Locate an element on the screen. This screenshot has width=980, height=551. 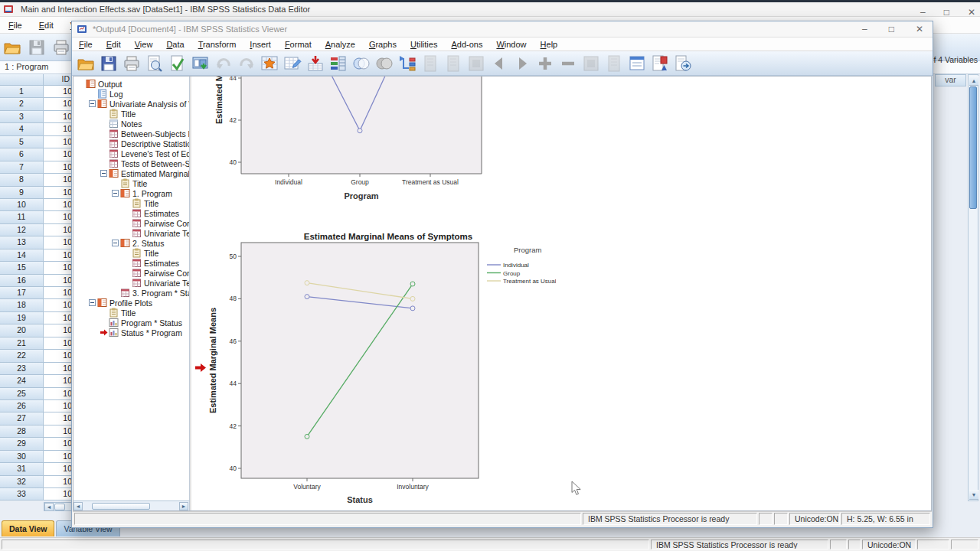
tree-item-estimates: Estimates is located at coordinates (132, 213).